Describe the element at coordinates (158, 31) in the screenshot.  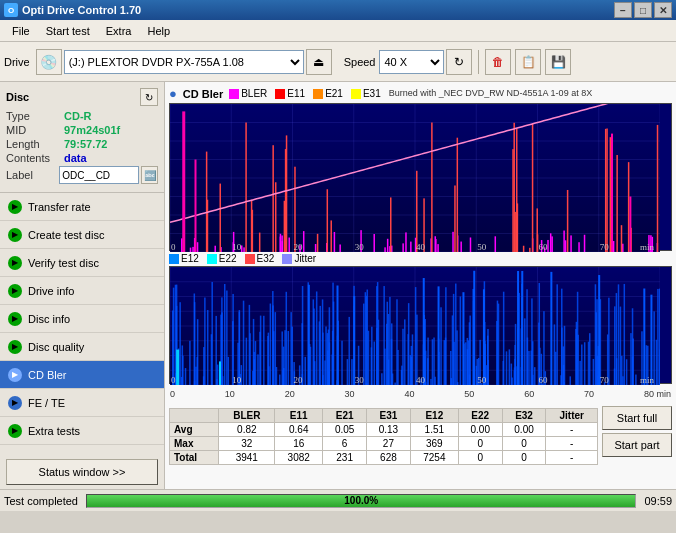
I see `menu-help: Help` at that location.